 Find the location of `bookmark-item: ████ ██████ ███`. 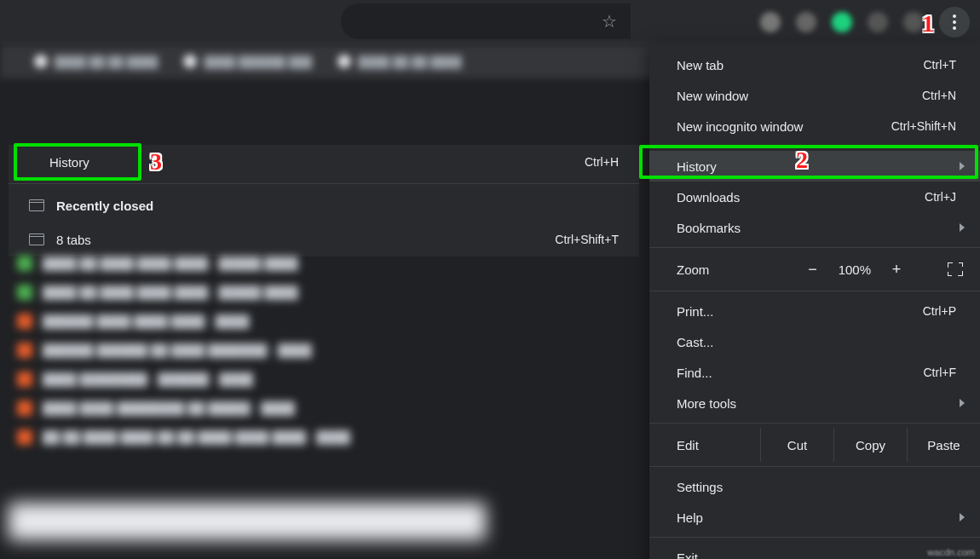

bookmark-item: ████ ██████ ███ is located at coordinates (247, 61).